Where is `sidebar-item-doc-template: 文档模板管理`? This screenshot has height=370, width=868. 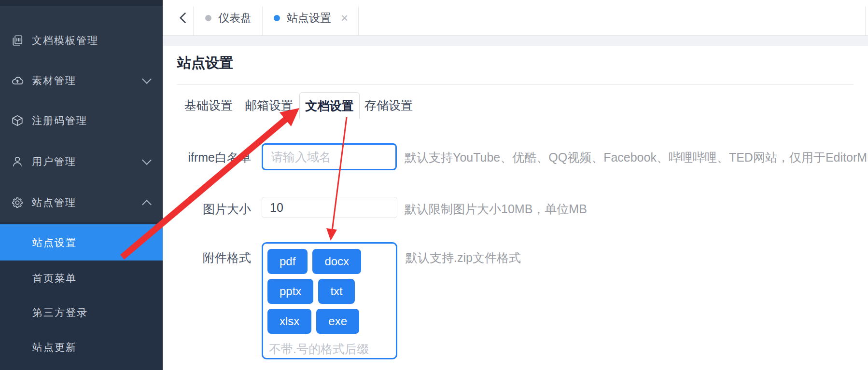 sidebar-item-doc-template: 文档模板管理 is located at coordinates (81, 41).